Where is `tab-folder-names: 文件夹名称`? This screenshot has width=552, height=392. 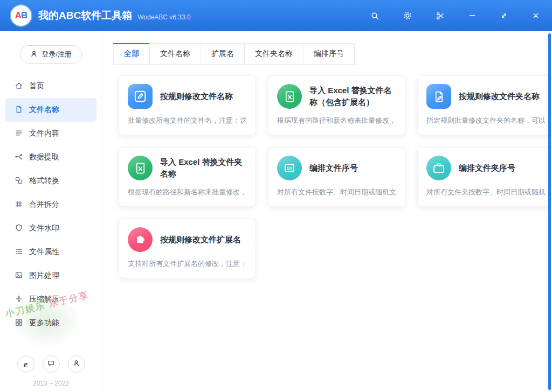
tab-folder-names: 文件夹名称 is located at coordinates (274, 54).